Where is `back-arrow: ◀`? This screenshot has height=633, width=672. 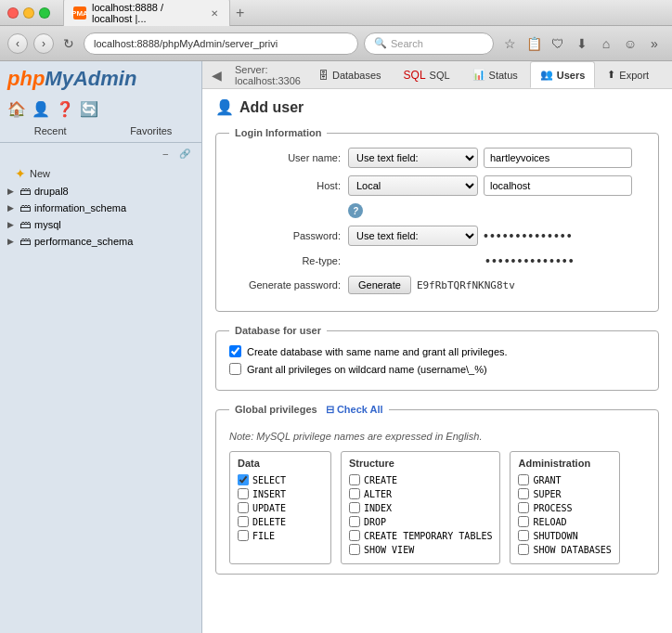 back-arrow: ◀ is located at coordinates (217, 75).